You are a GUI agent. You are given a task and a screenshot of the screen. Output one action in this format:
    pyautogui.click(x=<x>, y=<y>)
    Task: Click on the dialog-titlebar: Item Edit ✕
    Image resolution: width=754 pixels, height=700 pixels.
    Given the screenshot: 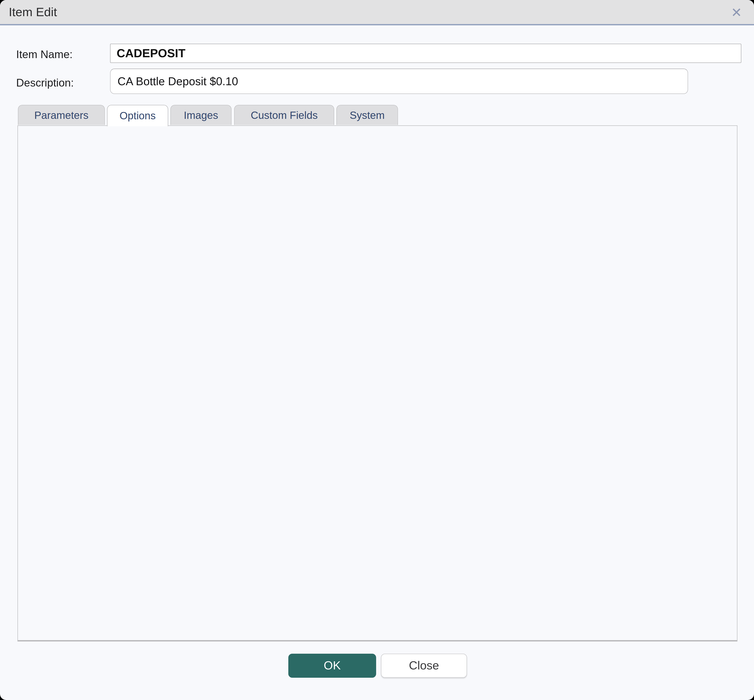 What is the action you would take?
    pyautogui.click(x=377, y=13)
    